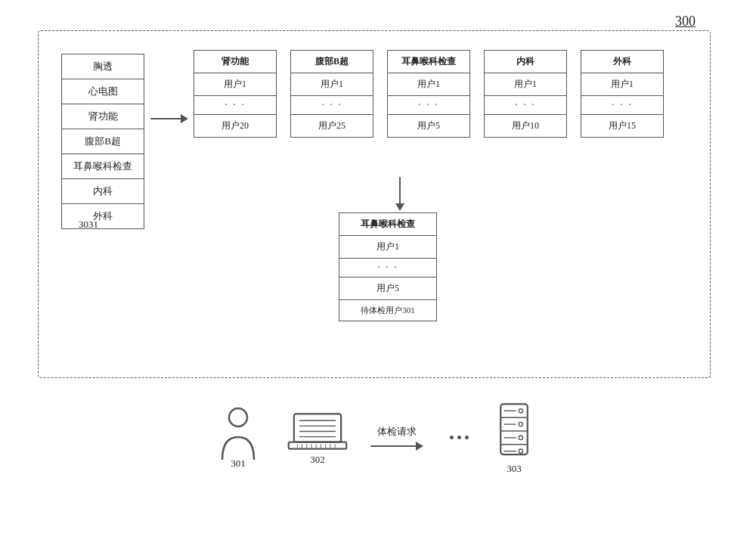  Describe the element at coordinates (525, 85) in the screenshot. I see `queue-internal-user1: 用户1` at that location.